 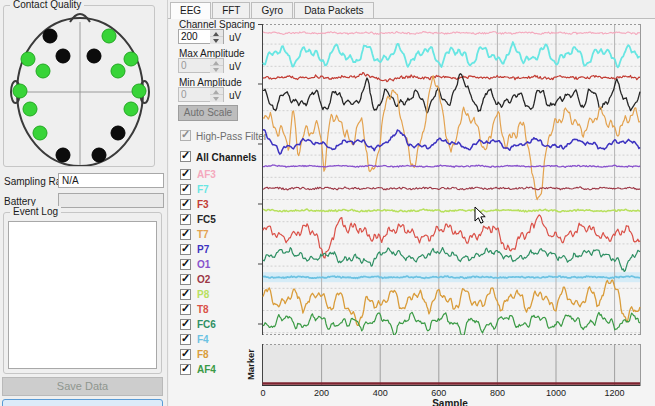 What do you see at coordinates (118, 133) in the screenshot?
I see `sensor-p8` at bounding box center [118, 133].